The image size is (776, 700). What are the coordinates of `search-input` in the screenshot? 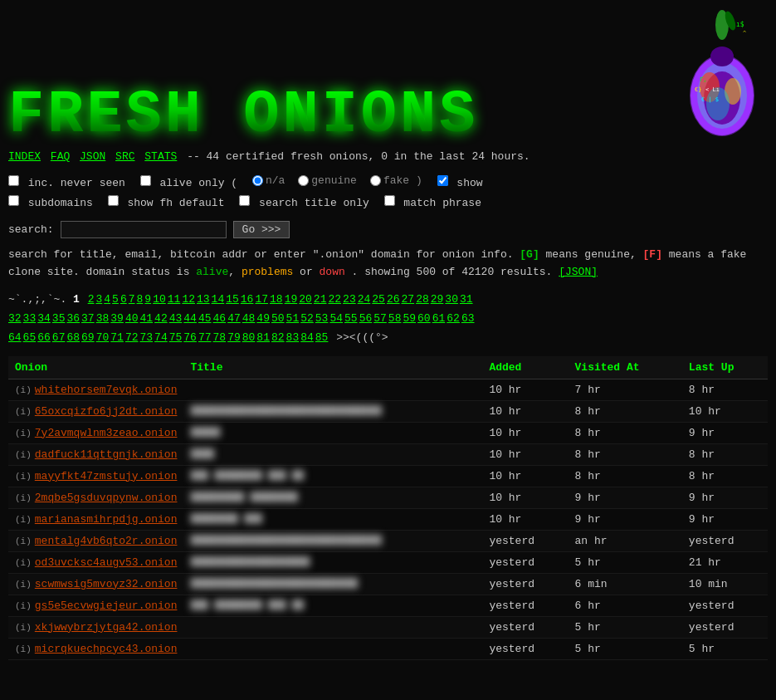 It's located at (144, 229).